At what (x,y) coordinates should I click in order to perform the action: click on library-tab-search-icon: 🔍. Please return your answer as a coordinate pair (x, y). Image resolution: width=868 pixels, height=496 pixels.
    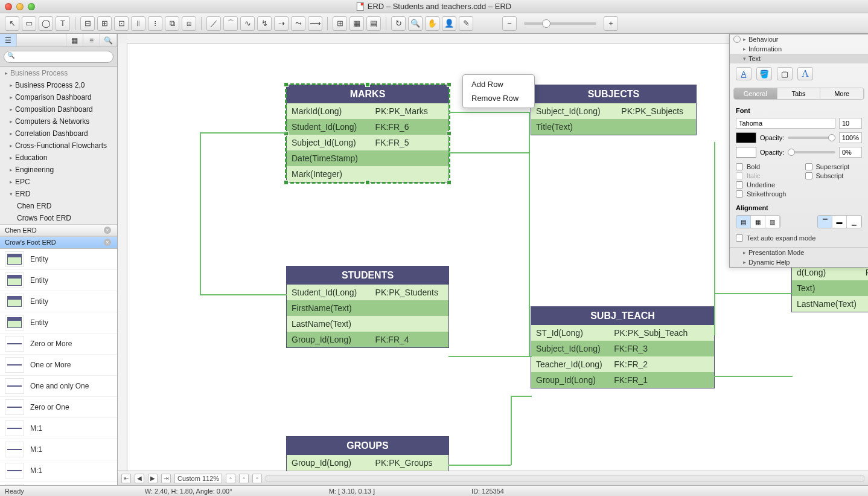
    Looking at the image, I should click on (109, 40).